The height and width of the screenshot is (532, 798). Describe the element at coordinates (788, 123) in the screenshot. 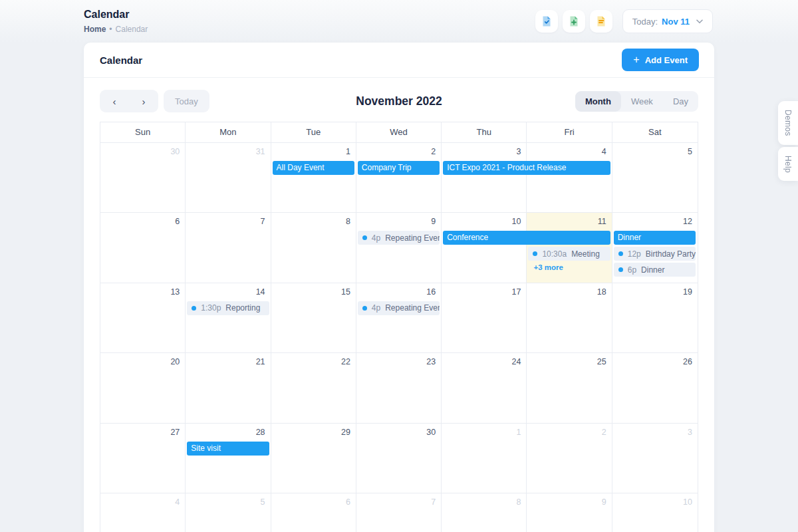

I see `side-tab-demos: Demos` at that location.